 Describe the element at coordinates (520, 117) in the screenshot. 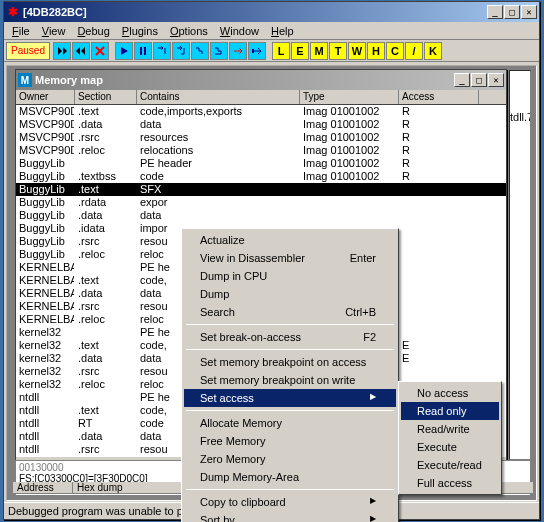

I see `right-text: tdll.777` at that location.